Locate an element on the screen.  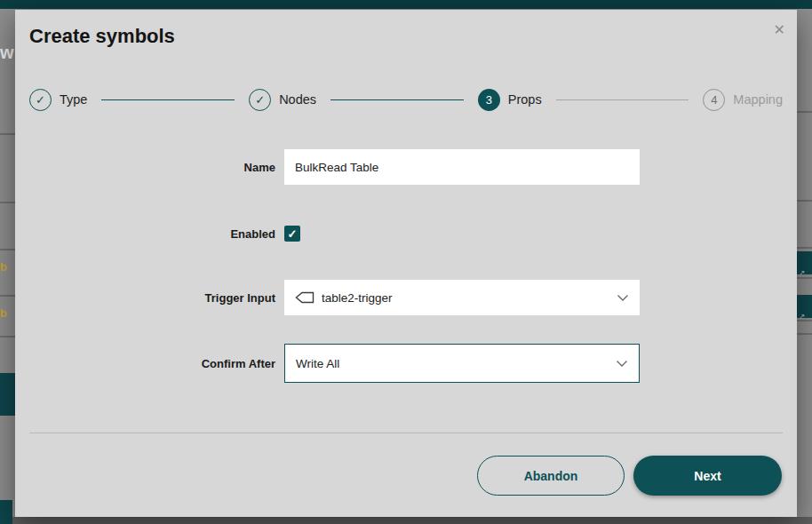
step-type: ✓ Type is located at coordinates (59, 99).